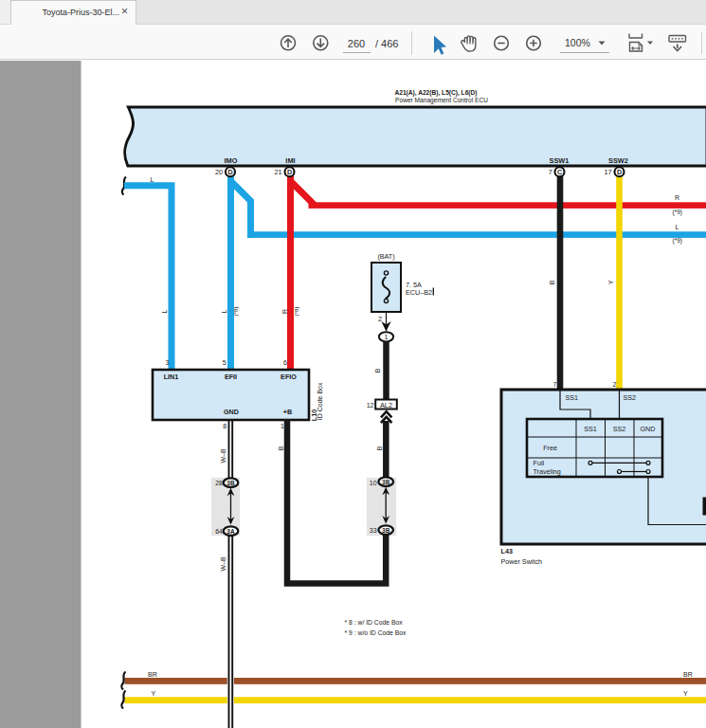 The width and height of the screenshot is (706, 728). Describe the element at coordinates (231, 377) in the screenshot. I see `svg-text: EFII` at that location.